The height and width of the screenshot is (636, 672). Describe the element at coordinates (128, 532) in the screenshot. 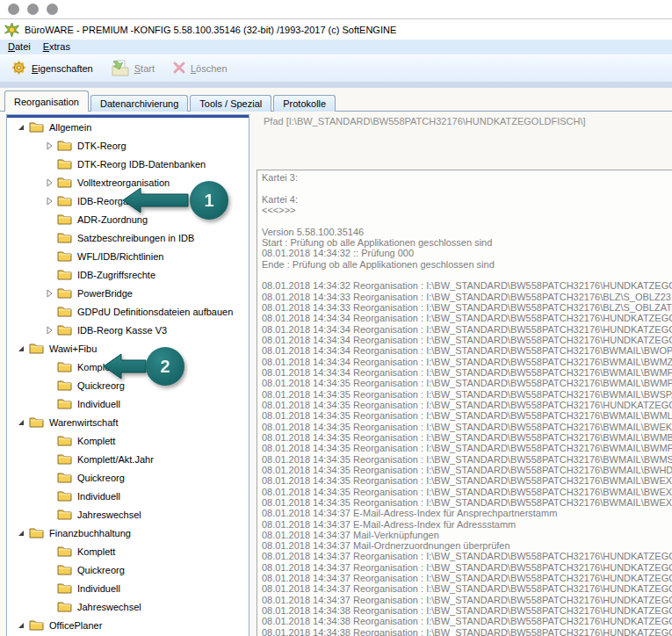

I see `tree-item-finanzbuchhaltung: Finanzbuchhaltung` at that location.